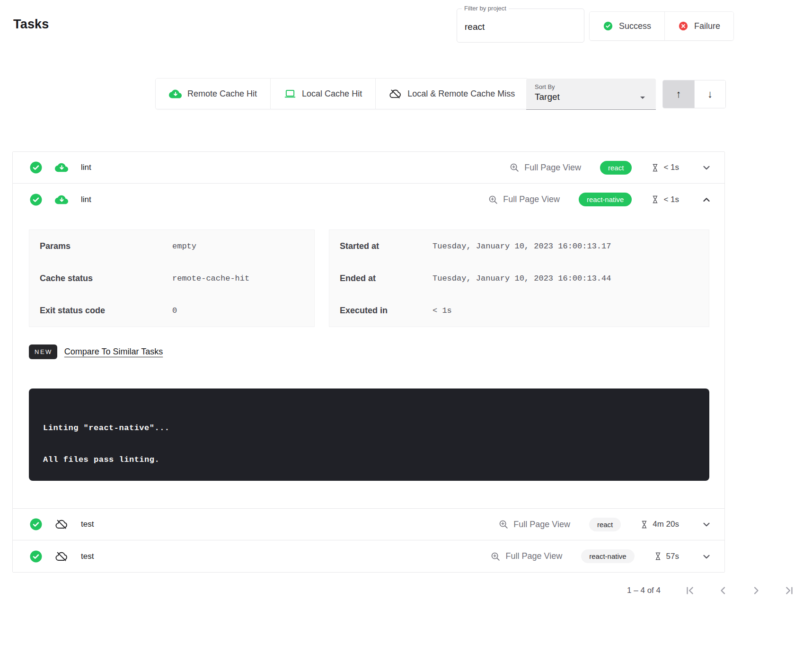 This screenshot has height=671, width=812. I want to click on duration-label: 4m 20s, so click(666, 524).